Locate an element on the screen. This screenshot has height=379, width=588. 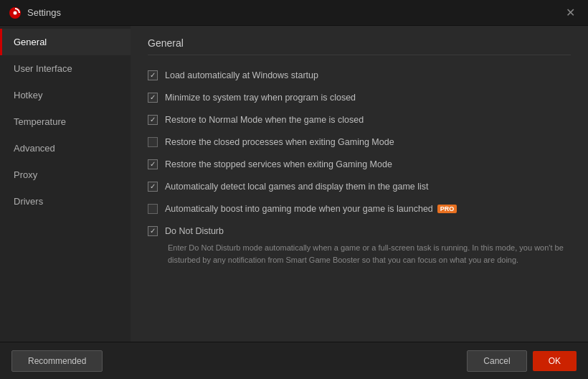
setting-restore-normal: Restore to Normal Mode when the game is … is located at coordinates (359, 119).